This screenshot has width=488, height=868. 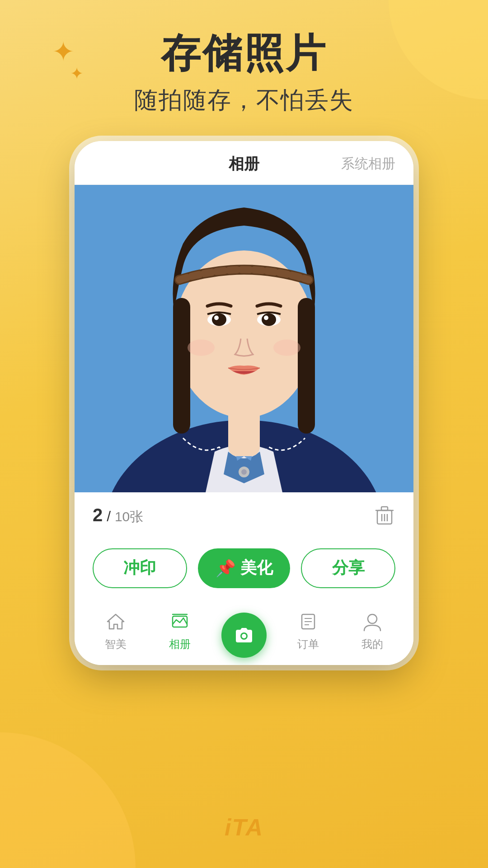 What do you see at coordinates (372, 631) in the screenshot?
I see `nav-item-mine: 我的` at bounding box center [372, 631].